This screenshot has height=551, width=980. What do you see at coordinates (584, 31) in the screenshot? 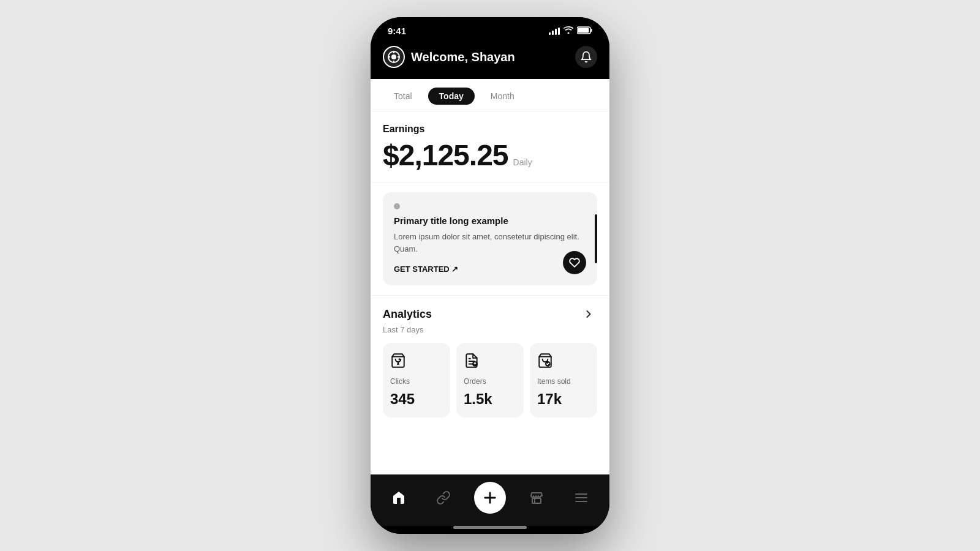
I see `battery-icon` at bounding box center [584, 31].